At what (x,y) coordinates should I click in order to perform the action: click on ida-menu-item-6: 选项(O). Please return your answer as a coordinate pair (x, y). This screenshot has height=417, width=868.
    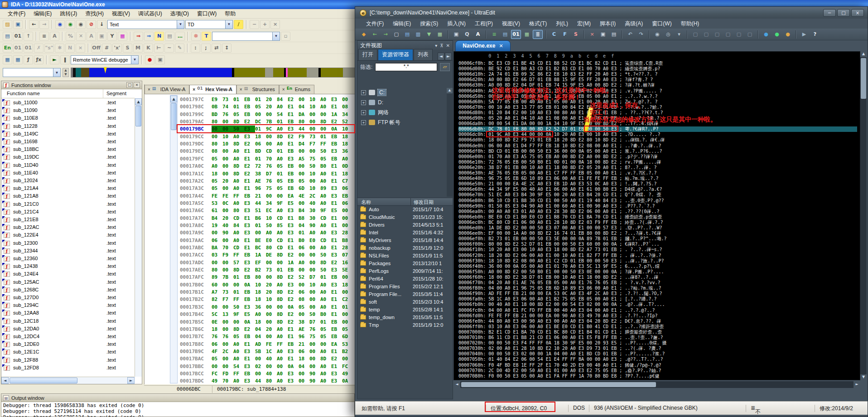
    Looking at the image, I should click on (179, 14).